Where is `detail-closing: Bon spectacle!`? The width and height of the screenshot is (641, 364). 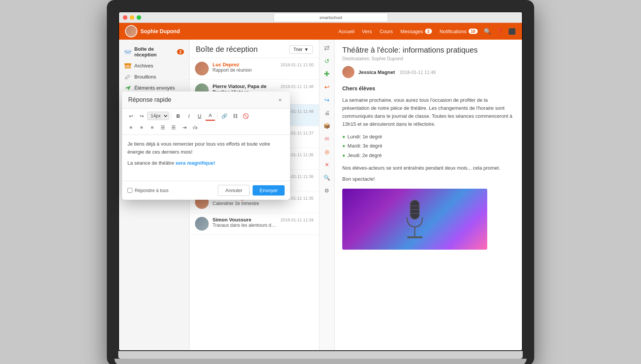
detail-closing: Bon spectacle! is located at coordinates (428, 179).